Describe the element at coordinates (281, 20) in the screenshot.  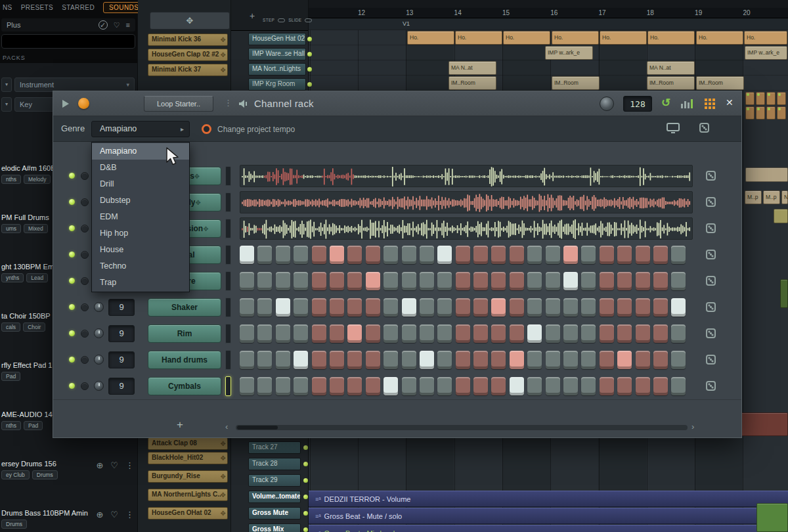
I see `toggle-switch` at that location.